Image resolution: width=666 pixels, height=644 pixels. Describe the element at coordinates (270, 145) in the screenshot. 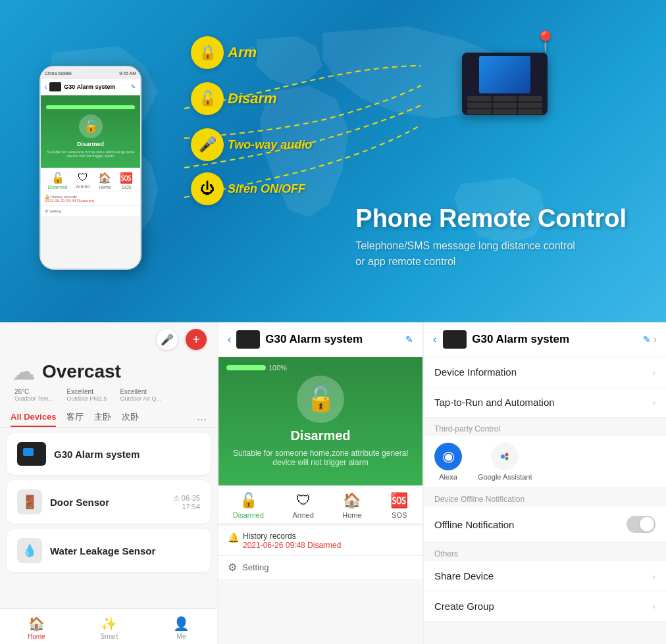

I see `twoway-label: Two-way audio` at that location.